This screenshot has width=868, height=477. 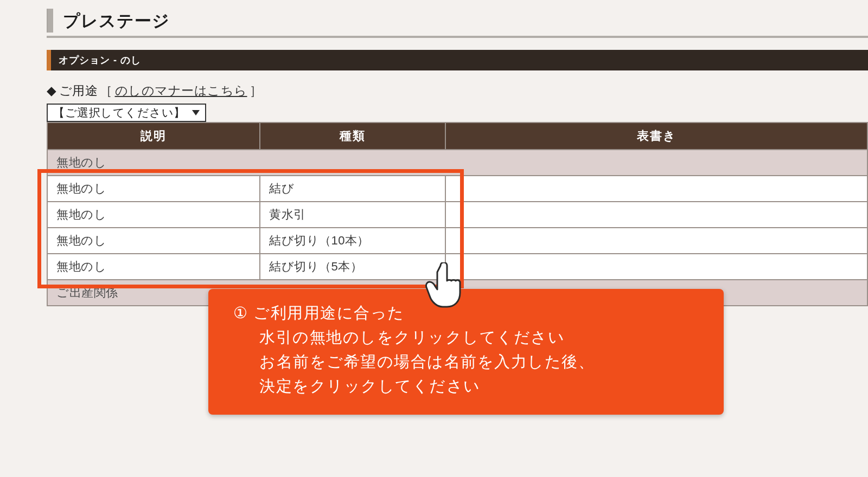 I want to click on title-marker, so click(x=50, y=21).